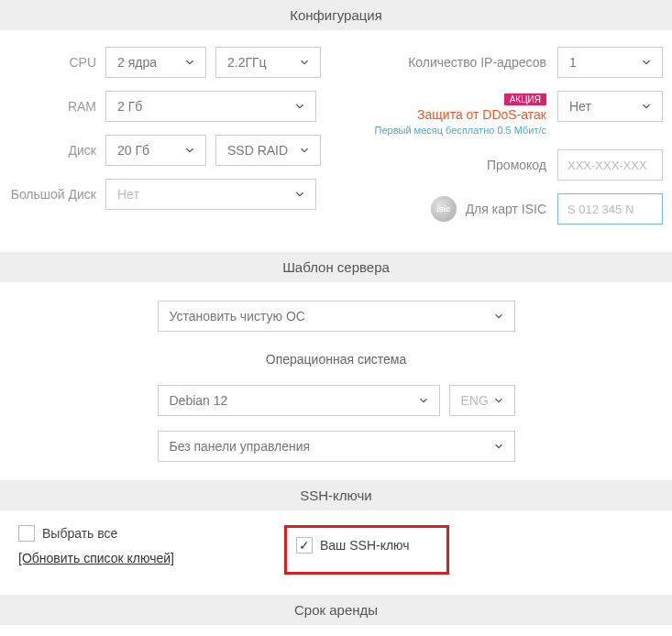  Describe the element at coordinates (510, 62) in the screenshot. I see `ip-row: Количество IP-адресов 1` at that location.